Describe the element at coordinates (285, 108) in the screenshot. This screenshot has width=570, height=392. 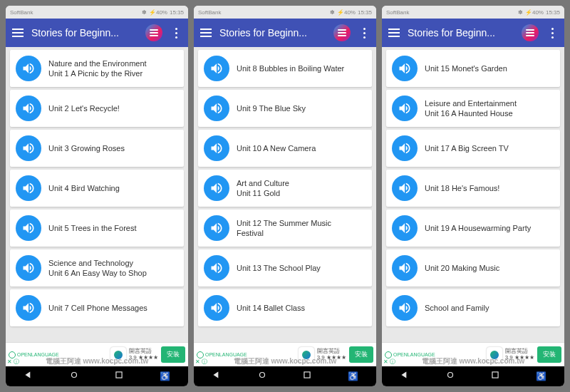
I see `list-item: Unit 9 The Blue Sky` at that location.